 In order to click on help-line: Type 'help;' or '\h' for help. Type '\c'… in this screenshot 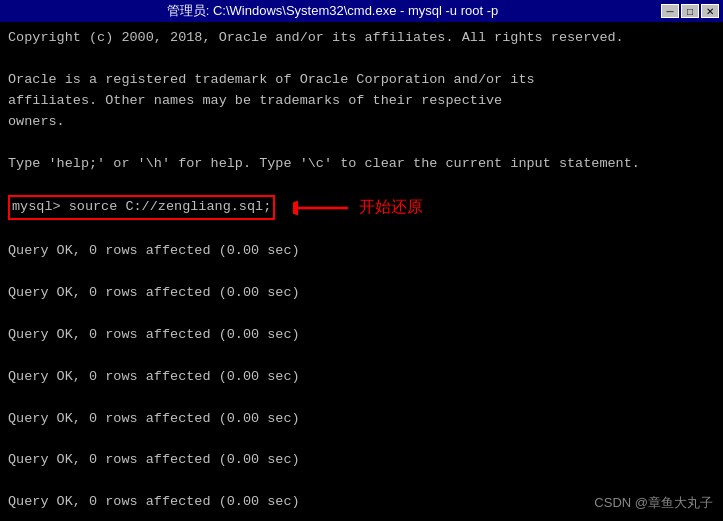, I will do `click(362, 164)`.